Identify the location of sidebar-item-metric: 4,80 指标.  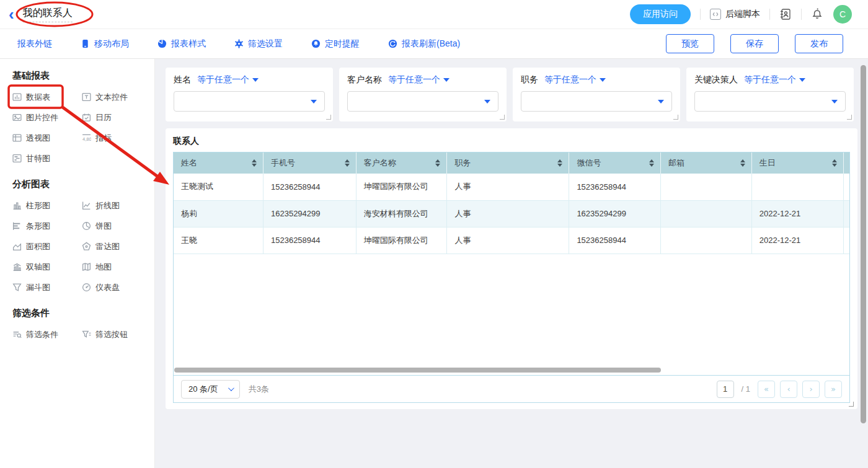
(117, 138).